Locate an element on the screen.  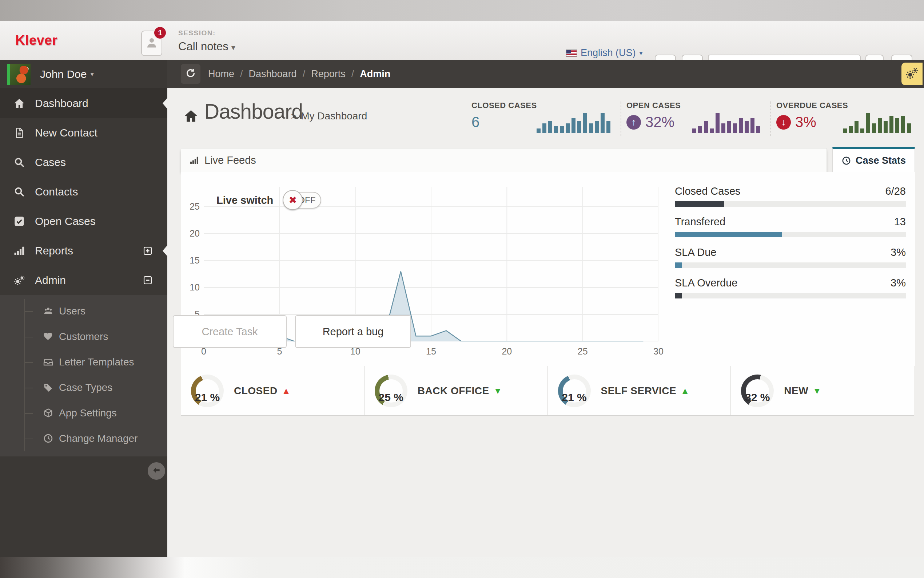
gauge-self-service: 21 %SELF SERVICE▲ is located at coordinates (639, 391).